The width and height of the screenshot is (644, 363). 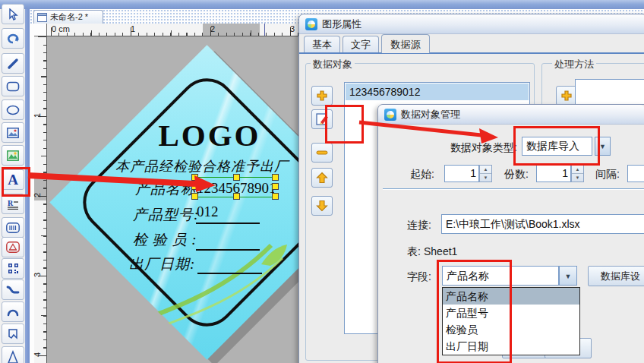 I want to click on qrcode-icon, so click(x=14, y=269).